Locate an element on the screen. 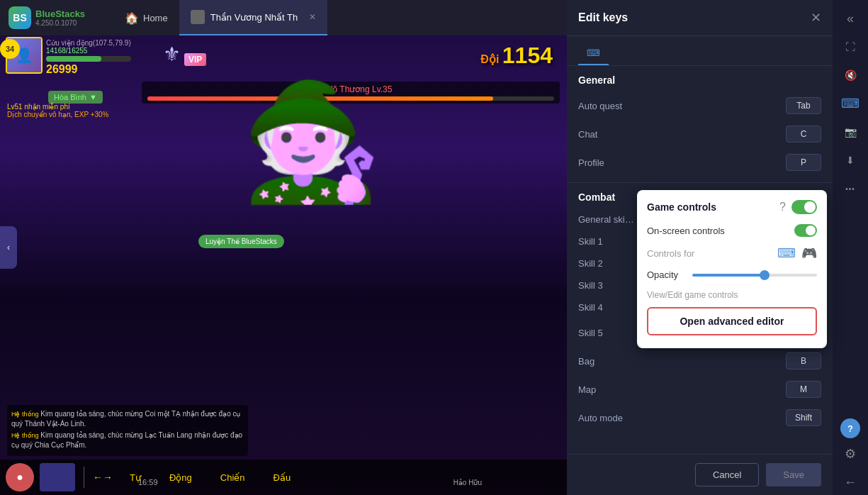 This screenshot has height=495, width=868. cancel-button: Cancel is located at coordinates (727, 475).